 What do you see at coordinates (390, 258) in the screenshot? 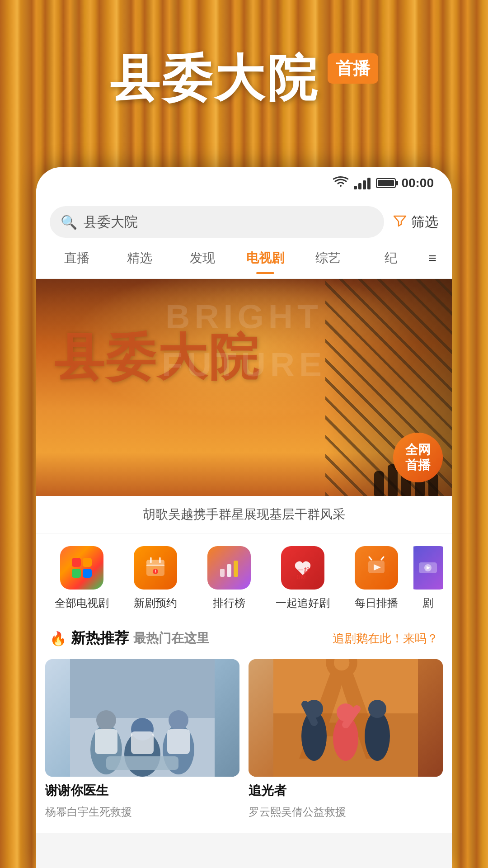
I see `tab-documentary: 纪` at bounding box center [390, 258].